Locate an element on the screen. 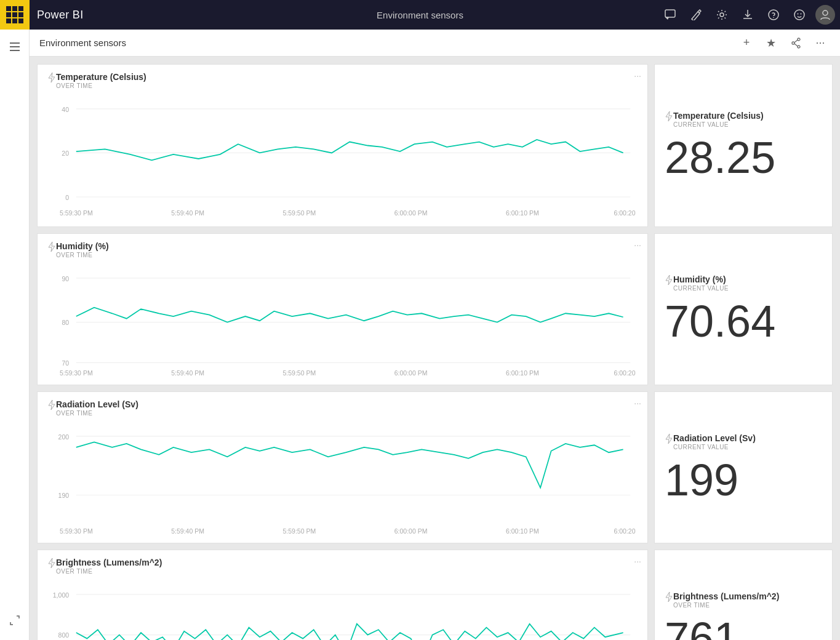 This screenshot has width=840, height=640. svg-text: 0 is located at coordinates (67, 198).